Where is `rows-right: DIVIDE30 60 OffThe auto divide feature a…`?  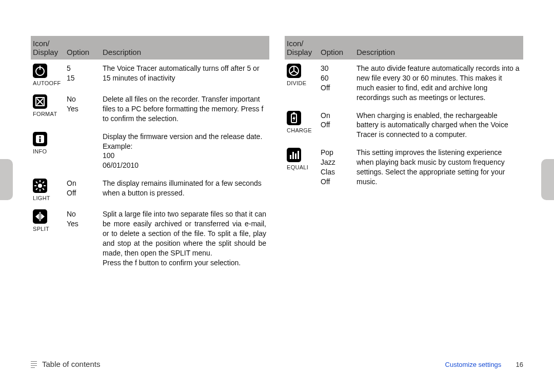
rows-right: DIVIDE30 60 OffThe auto divide feature a… is located at coordinates (404, 125).